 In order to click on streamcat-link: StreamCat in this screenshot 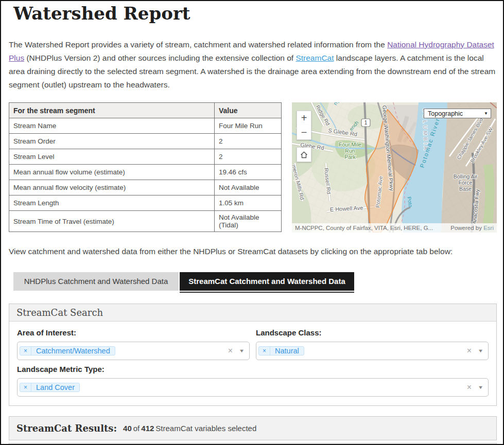, I will do `click(315, 58)`.